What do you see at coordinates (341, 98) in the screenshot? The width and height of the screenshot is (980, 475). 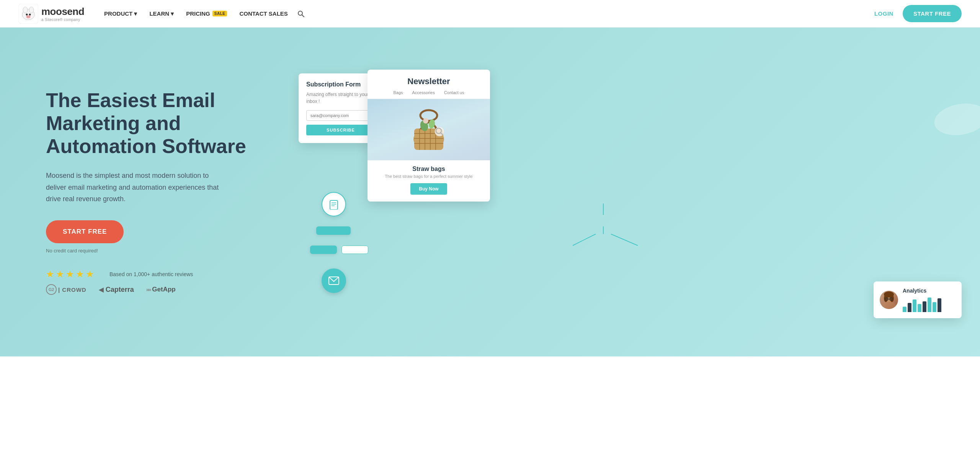 I see `subscription-form-desc: Amazing offers straight to your inbox !` at bounding box center [341, 98].